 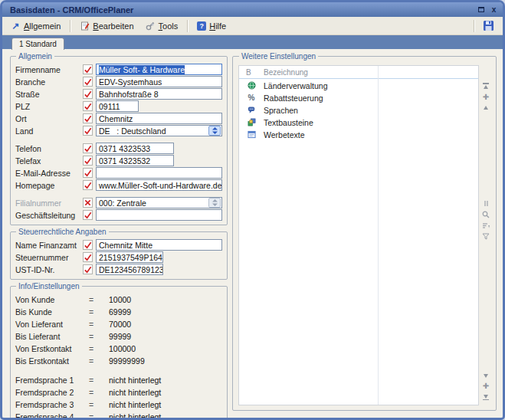 What do you see at coordinates (120, 300) in the screenshot?
I see `info-value: 10000` at bounding box center [120, 300].